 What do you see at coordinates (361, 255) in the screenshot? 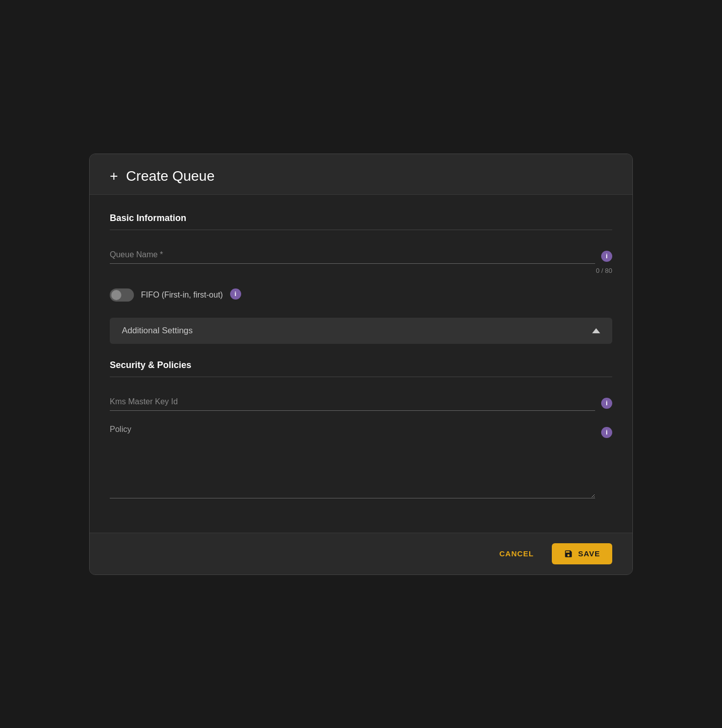
I see `queue-name-wrapper: i` at bounding box center [361, 255].